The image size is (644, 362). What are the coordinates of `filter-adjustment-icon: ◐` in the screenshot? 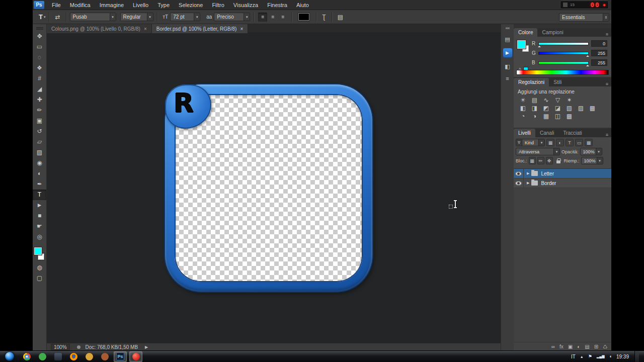 It's located at (560, 143).